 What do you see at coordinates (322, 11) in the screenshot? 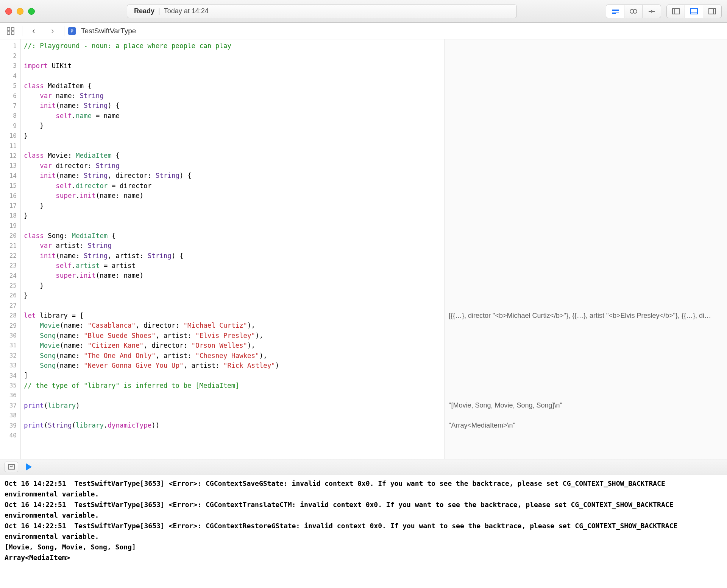
I see `activity-viewer: Ready | Today at 14:24` at bounding box center [322, 11].